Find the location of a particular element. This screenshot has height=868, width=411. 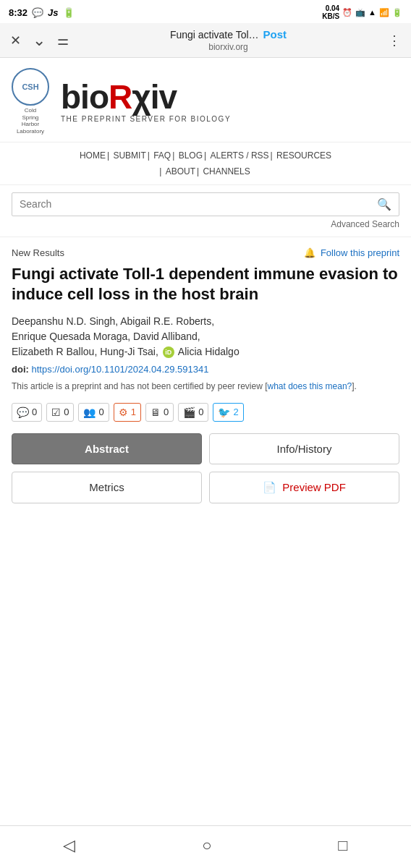

nav-home: HOME is located at coordinates (93, 156).